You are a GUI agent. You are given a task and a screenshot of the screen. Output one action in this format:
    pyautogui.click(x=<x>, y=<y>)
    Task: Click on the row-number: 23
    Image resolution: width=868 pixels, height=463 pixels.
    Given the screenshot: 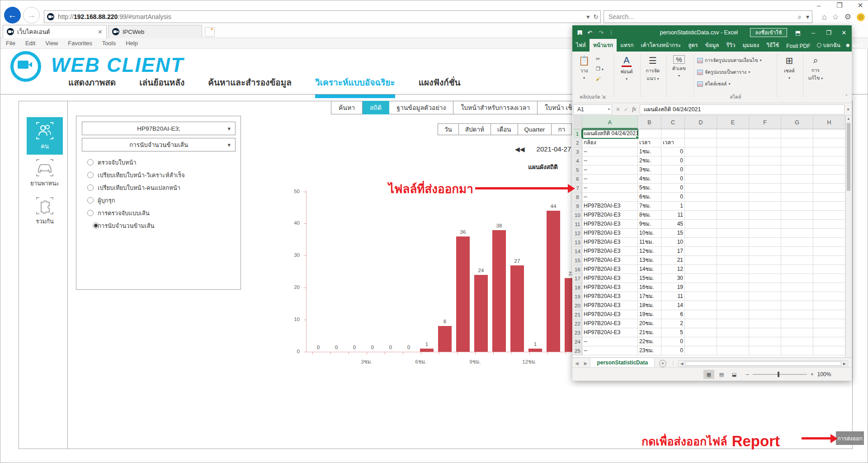 What is the action you would take?
    pyautogui.click(x=578, y=333)
    